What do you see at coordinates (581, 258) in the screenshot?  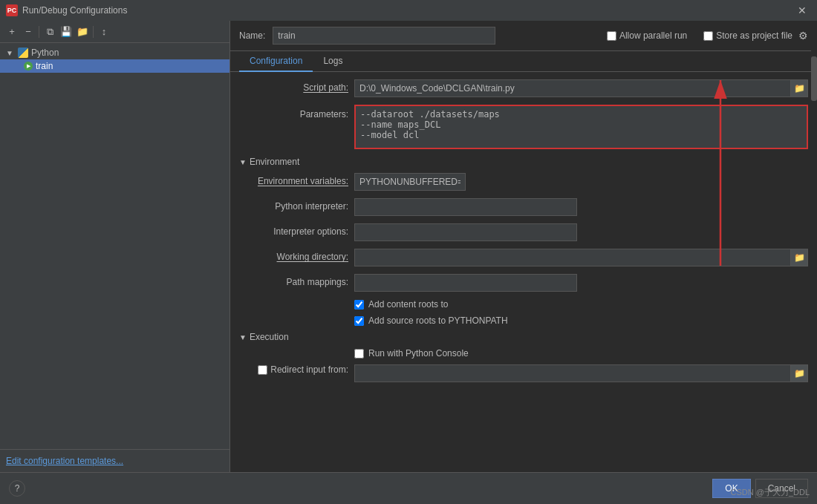 I see `working-dir-input` at bounding box center [581, 258].